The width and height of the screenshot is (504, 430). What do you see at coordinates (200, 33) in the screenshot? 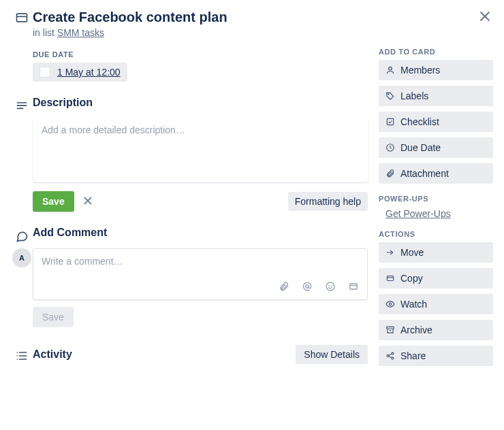
I see `list-location: in list SMM tasks` at bounding box center [200, 33].